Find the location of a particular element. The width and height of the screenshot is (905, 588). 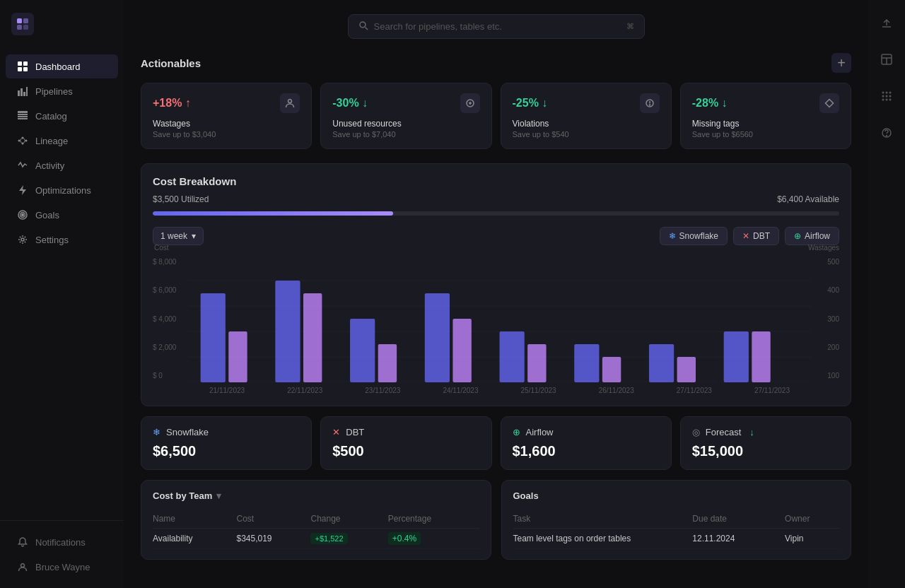

upload-icon is located at coordinates (887, 23).